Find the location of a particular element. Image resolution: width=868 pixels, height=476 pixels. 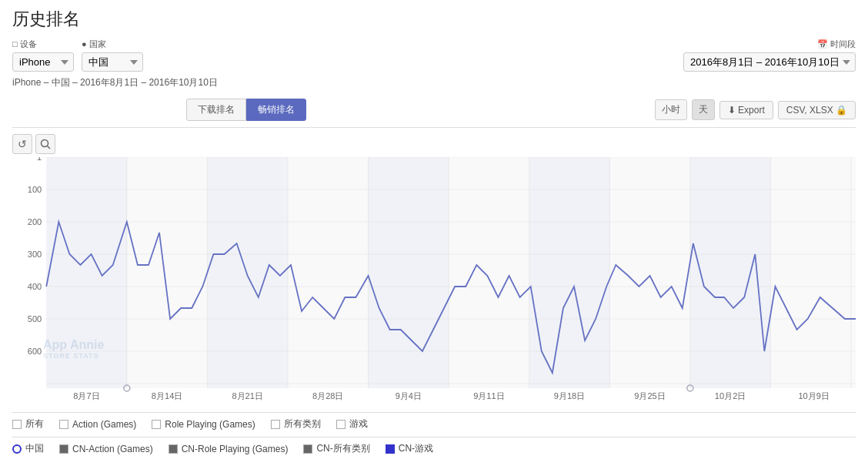

svg-text: 400 is located at coordinates (35, 287).